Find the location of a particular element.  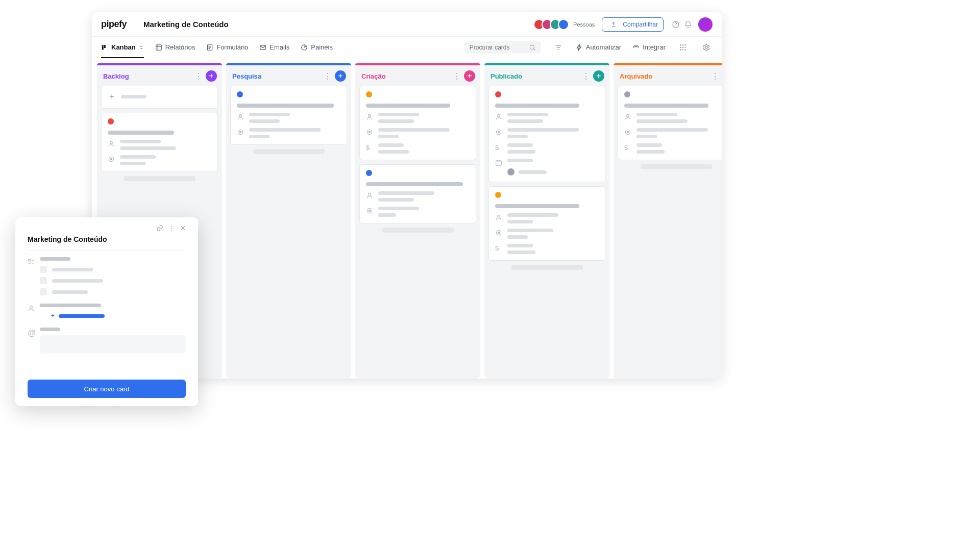

share-button: Compartilhar is located at coordinates (633, 24).